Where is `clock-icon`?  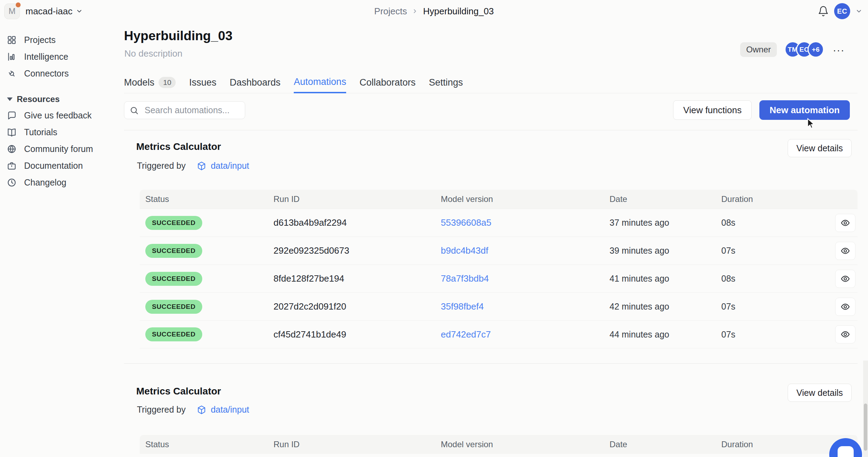
clock-icon is located at coordinates (12, 182).